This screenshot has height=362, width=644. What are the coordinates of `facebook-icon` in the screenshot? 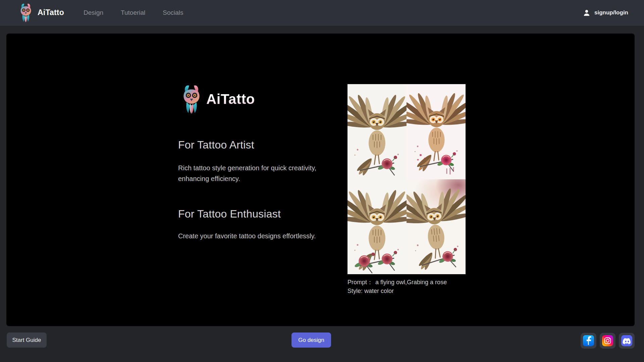 It's located at (588, 341).